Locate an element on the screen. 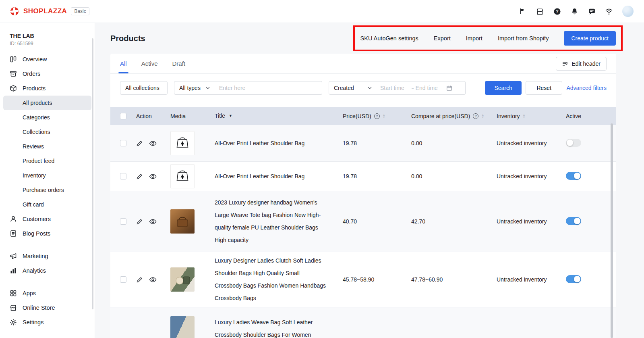 Image resolution: width=644 pixels, height=338 pixels. sidebar-item-overview: Overview is located at coordinates (48, 59).